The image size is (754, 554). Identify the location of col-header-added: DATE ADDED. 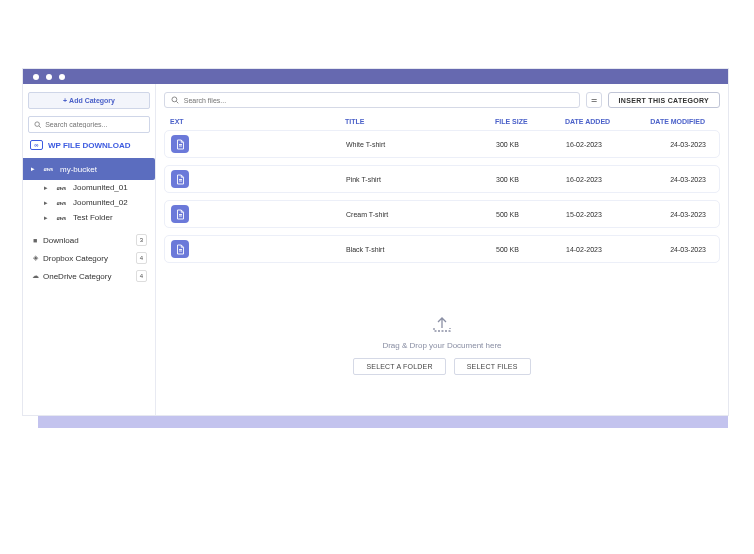
(602, 122).